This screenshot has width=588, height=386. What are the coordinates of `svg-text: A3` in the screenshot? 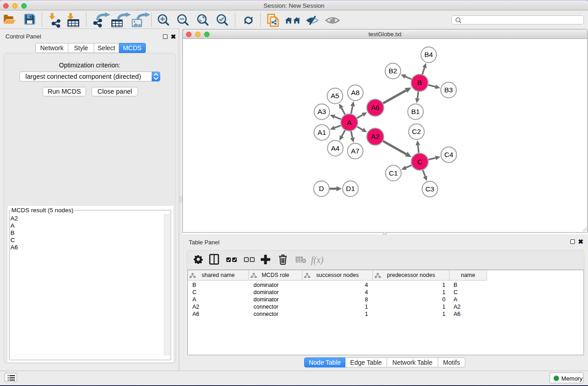 It's located at (322, 111).